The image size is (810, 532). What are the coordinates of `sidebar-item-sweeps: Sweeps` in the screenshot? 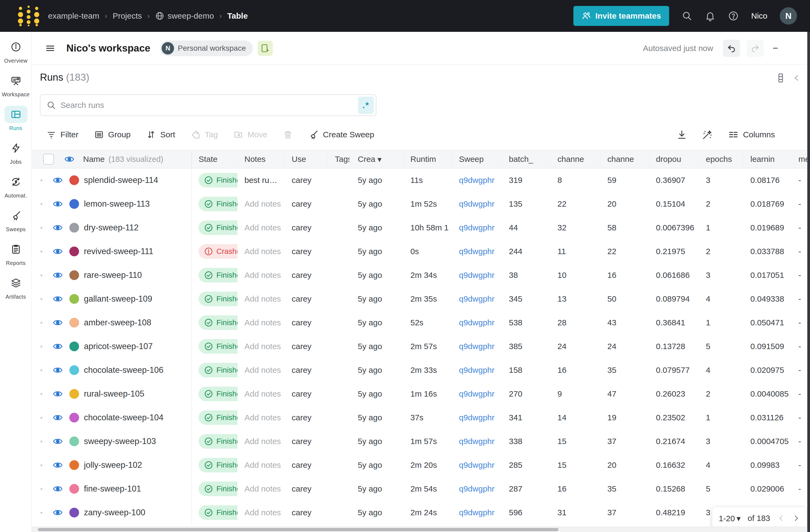 It's located at (16, 220).